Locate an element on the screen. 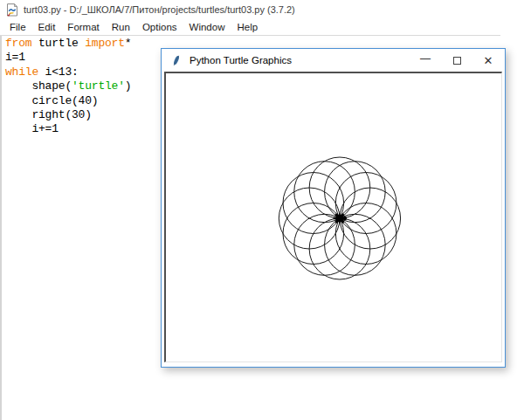 Image resolution: width=524 pixels, height=420 pixels. menu-window: Window is located at coordinates (208, 27).